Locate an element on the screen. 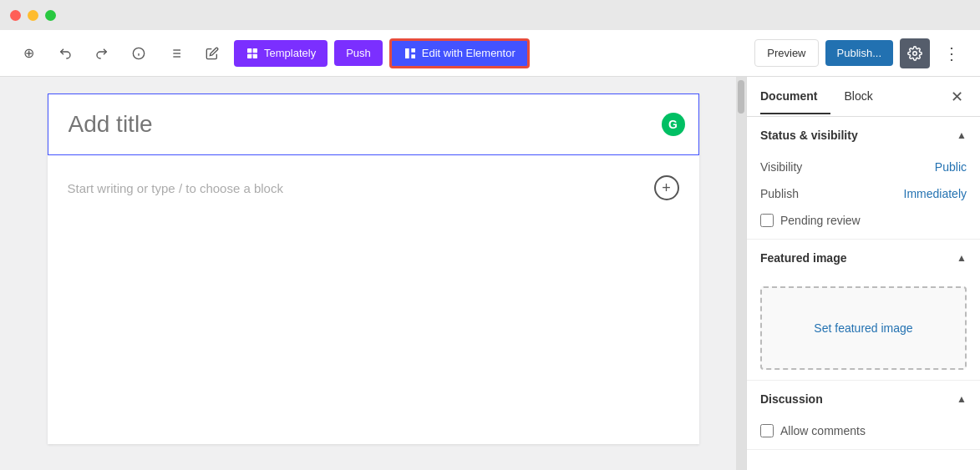 The height and width of the screenshot is (470, 980). publish-button: Publish... is located at coordinates (859, 53).